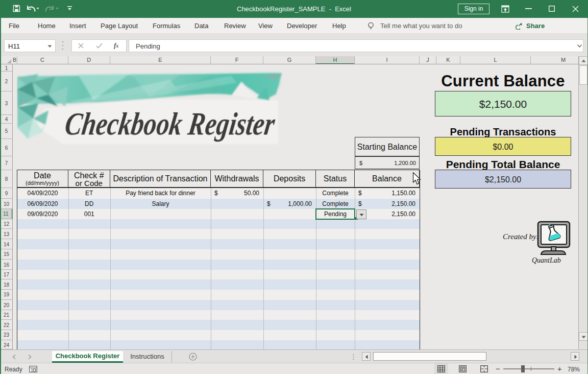 The width and height of the screenshot is (588, 374). I want to click on svg-text: QuantLab, so click(546, 261).